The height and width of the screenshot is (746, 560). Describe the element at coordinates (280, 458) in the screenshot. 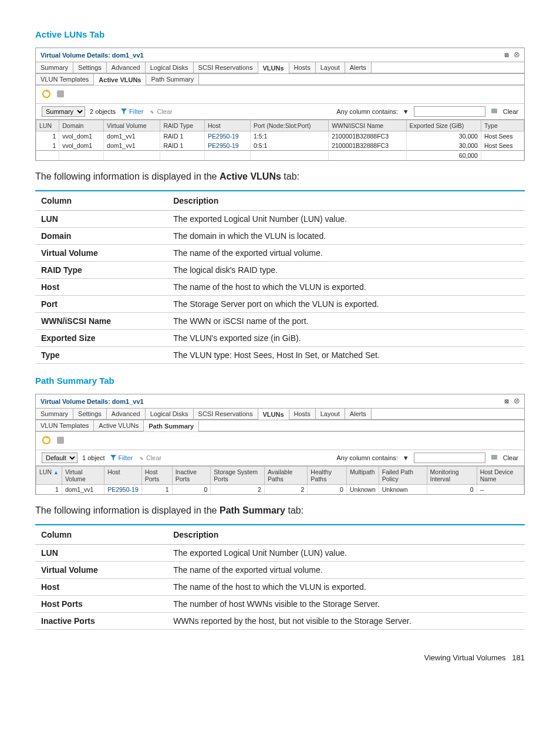

I see `filter-bar: Default 1 object Filter Clear Any column…` at that location.